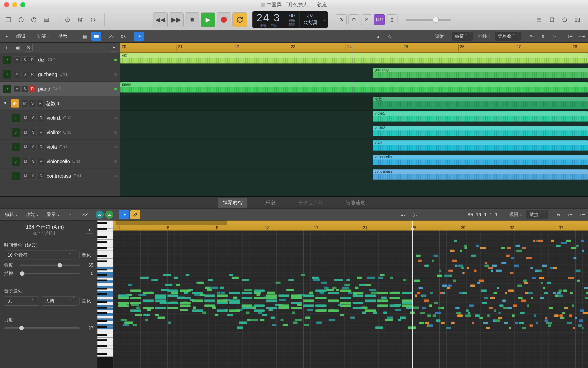  Describe the element at coordinates (89, 230) in the screenshot. I see `inspector-config-button: ▾` at that location.